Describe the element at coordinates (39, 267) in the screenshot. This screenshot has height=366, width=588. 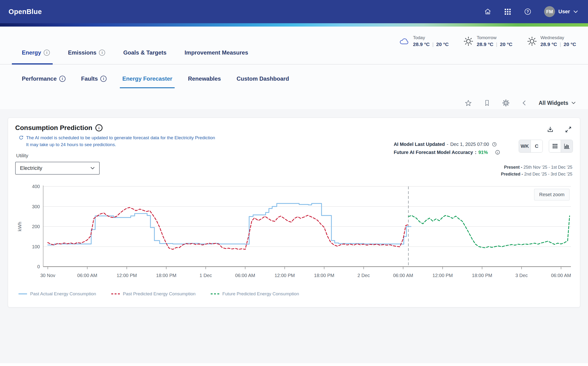
I see `svg-text: 0` at that location.